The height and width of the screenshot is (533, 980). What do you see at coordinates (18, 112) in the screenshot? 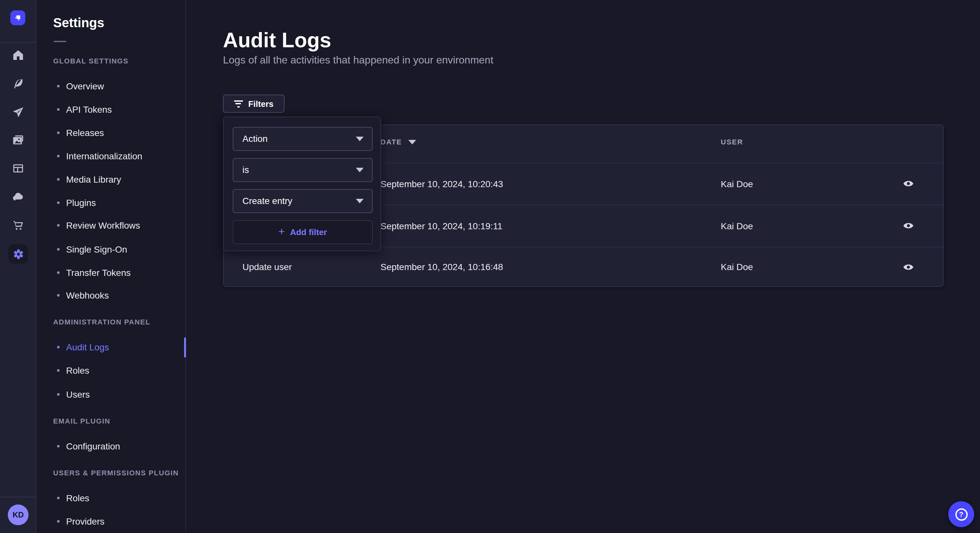
I see `paper-plane-icon` at bounding box center [18, 112].